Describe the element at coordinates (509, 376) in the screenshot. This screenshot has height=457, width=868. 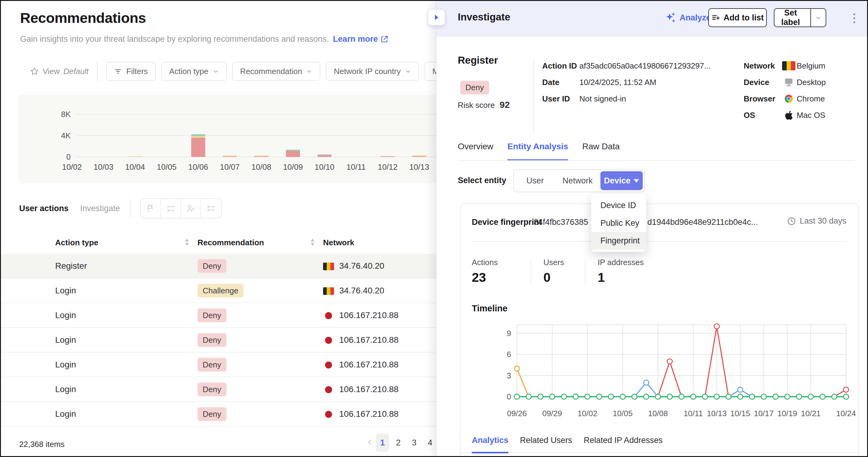
I see `svg-text: 3` at that location.